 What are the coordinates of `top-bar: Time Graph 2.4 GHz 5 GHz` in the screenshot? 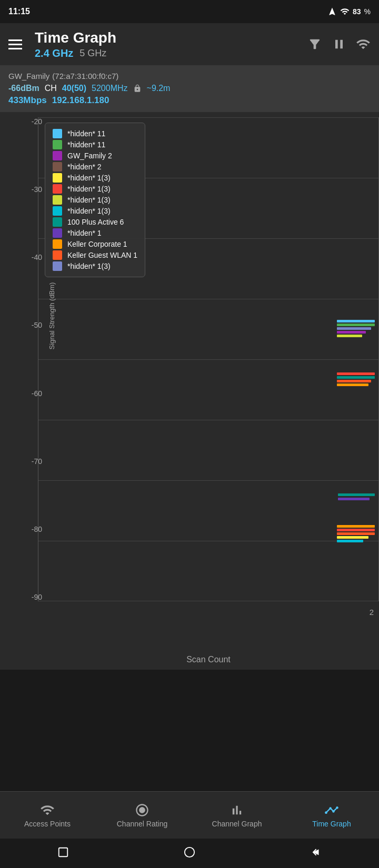 It's located at (190, 44).